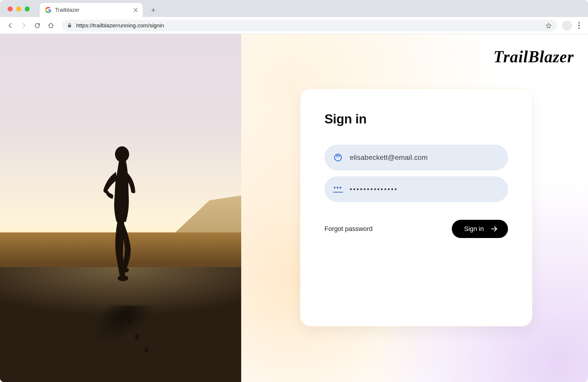 The image size is (588, 382). Describe the element at coordinates (27, 9) in the screenshot. I see `window-maximize-button` at that location.